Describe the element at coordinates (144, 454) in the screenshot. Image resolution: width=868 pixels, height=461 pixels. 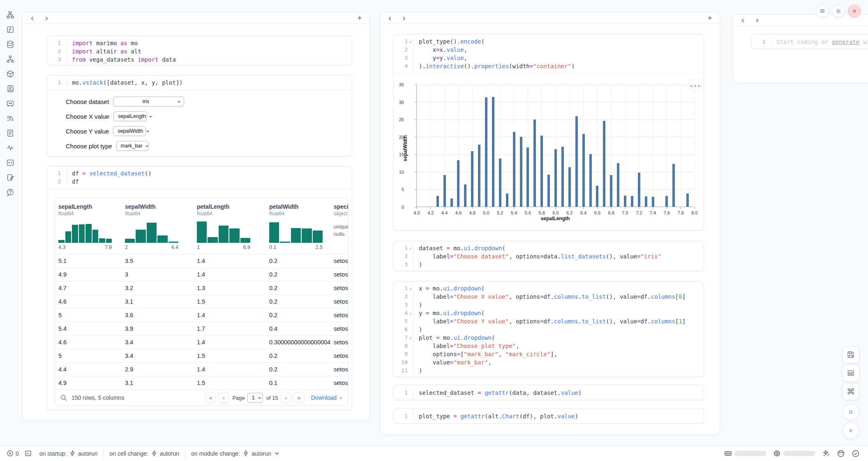
I see `runtime-setting-1: on cell change:autorun` at that location.